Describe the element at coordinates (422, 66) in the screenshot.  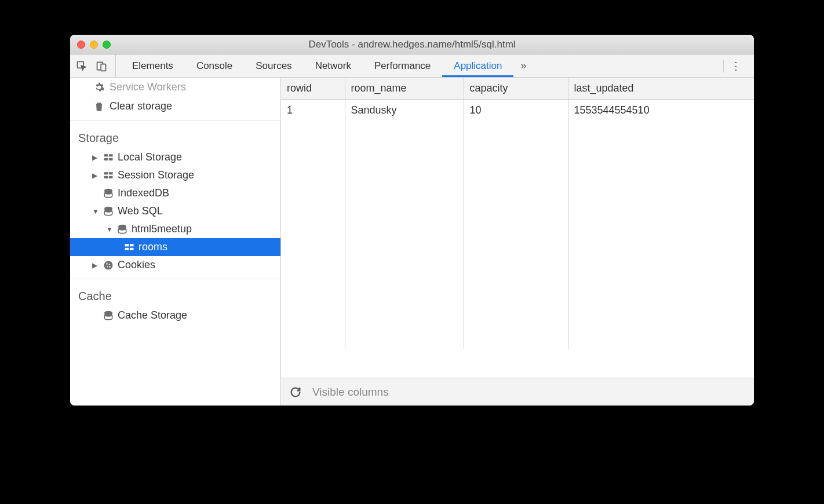
I see `panel-tabs: Elements Console Sources Network Perform…` at that location.